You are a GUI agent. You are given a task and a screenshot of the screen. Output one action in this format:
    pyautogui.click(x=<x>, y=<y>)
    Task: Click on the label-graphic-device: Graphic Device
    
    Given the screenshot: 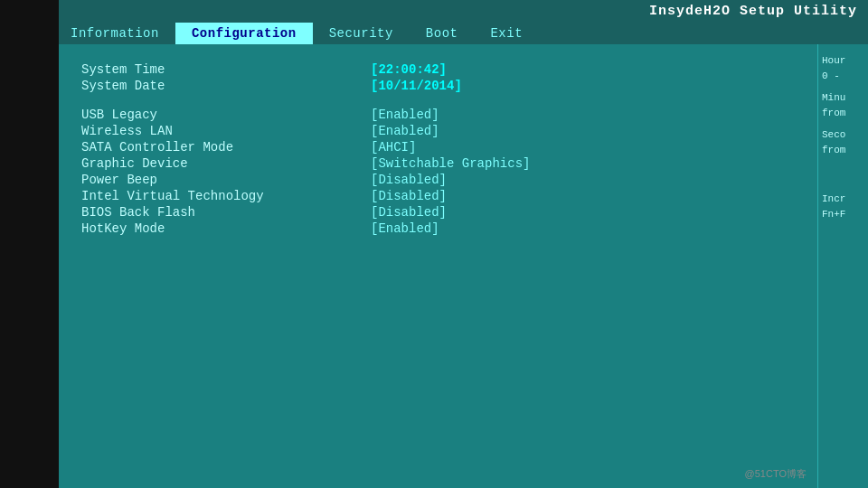 What is the action you would take?
    pyautogui.click(x=226, y=164)
    